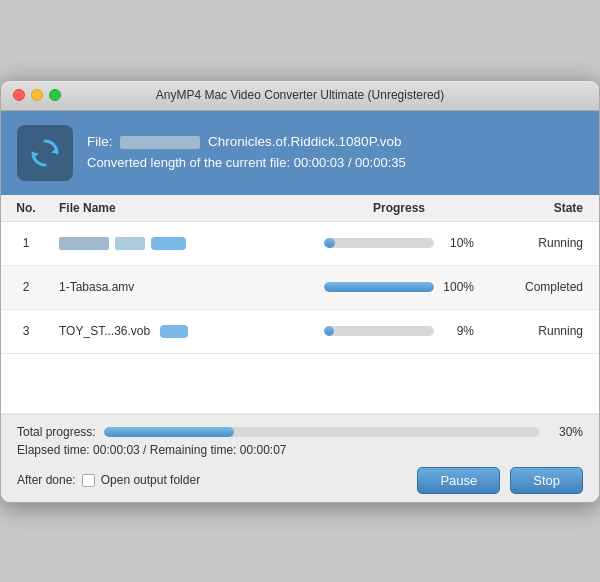 The image size is (600, 582). Describe the element at coordinates (399, 331) in the screenshot. I see `row-progress: 9%` at that location.